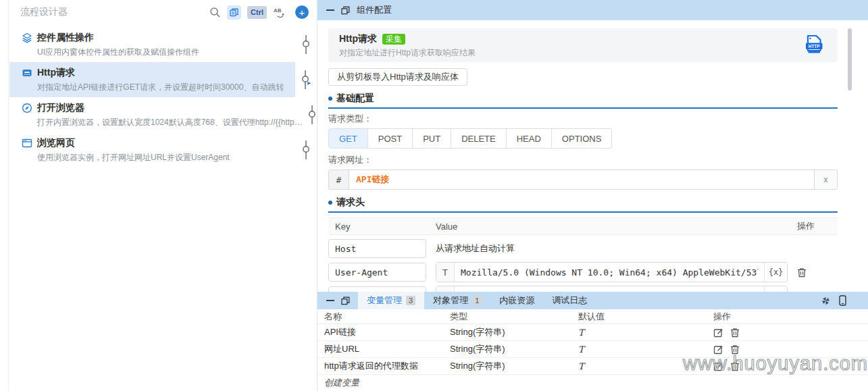 The width and height of the screenshot is (868, 391). Describe the element at coordinates (411, 301) in the screenshot. I see `tab-count-badge: 3` at that location.